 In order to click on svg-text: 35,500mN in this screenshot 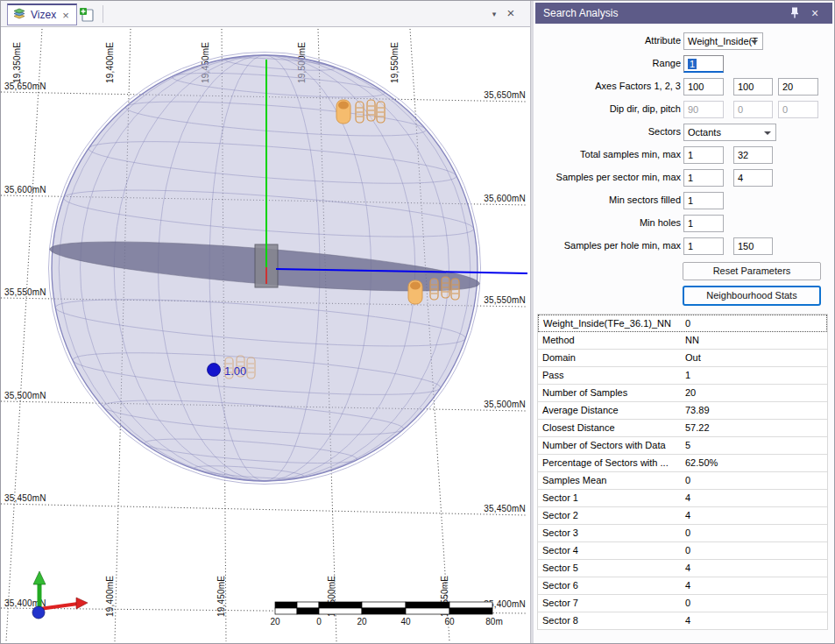, I will do `click(505, 405)`.